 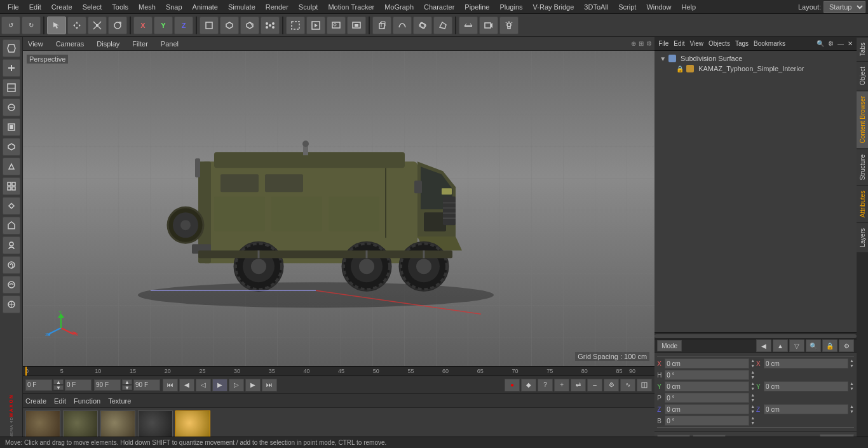 What do you see at coordinates (663, 43) in the screenshot?
I see `rp-file-btn: File` at bounding box center [663, 43].